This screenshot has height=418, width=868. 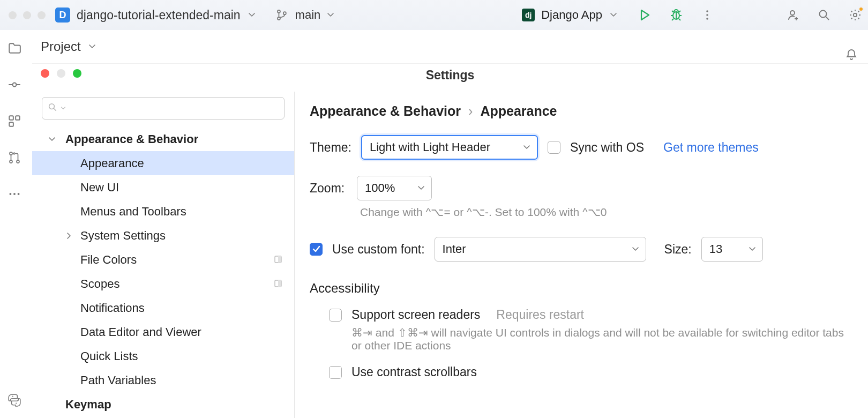 I want to click on nav-item-label: File Colors, so click(x=108, y=260).